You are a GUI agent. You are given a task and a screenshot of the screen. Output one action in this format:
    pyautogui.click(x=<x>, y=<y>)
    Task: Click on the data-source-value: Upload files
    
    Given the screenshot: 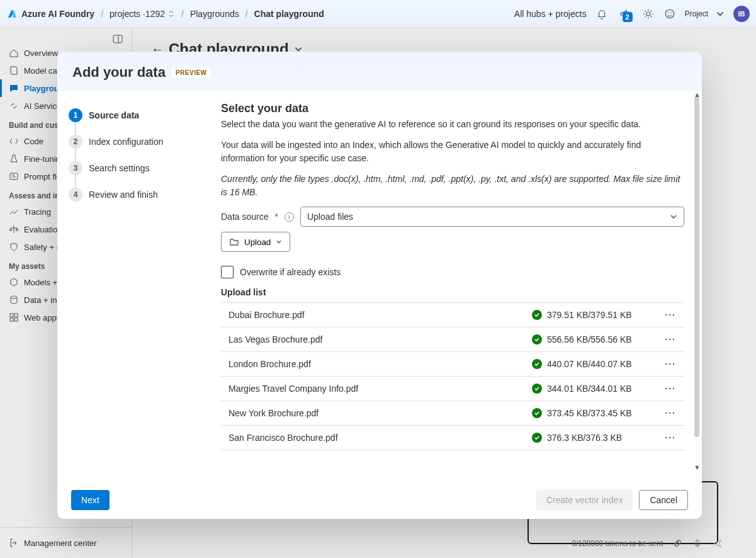 What is the action you would take?
    pyautogui.click(x=330, y=217)
    